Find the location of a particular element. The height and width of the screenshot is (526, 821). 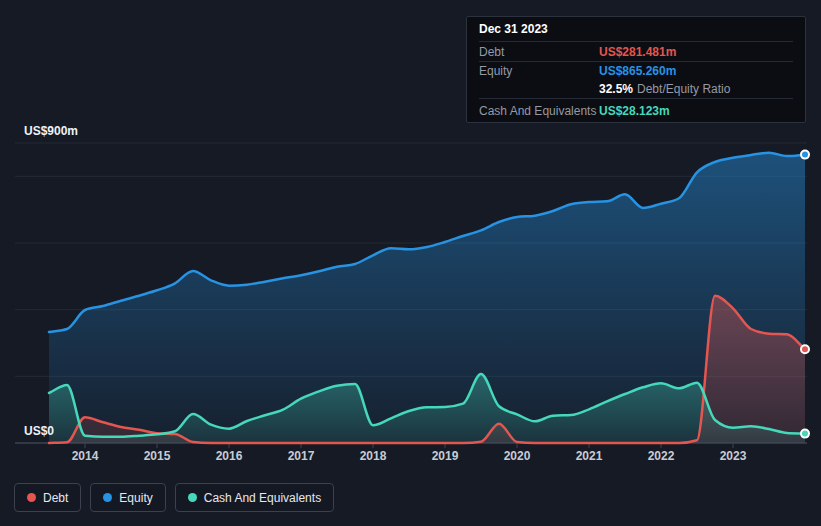

tooltip-ratio-value: 32.5%Debt/Equity Ratio is located at coordinates (664, 89).